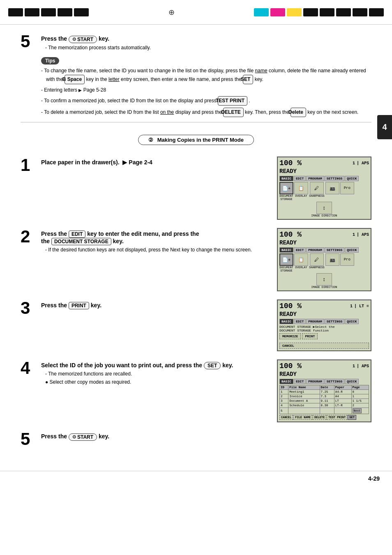 The height and width of the screenshot is (555, 392). What do you see at coordinates (286, 178) in the screenshot?
I see `lcd-tab-basic-1: BASIC` at bounding box center [286, 178].